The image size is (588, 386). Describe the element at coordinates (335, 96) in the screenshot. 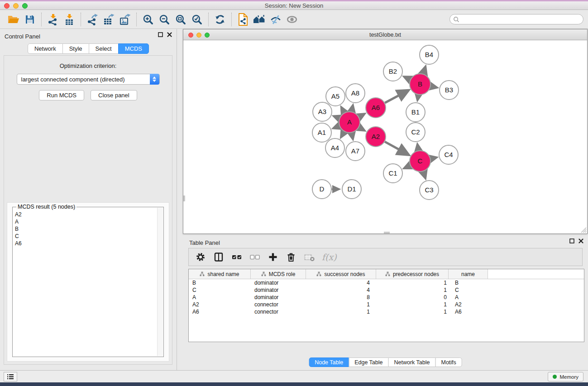

I see `graph-node-A5: A5` at that location.